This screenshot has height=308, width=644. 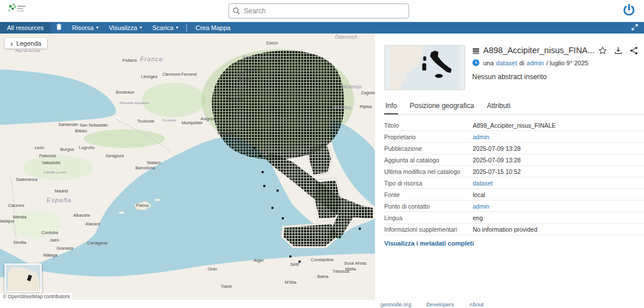 What do you see at coordinates (396, 304) in the screenshot?
I see `footer-link-geonode.org: geonode.org` at bounding box center [396, 304].